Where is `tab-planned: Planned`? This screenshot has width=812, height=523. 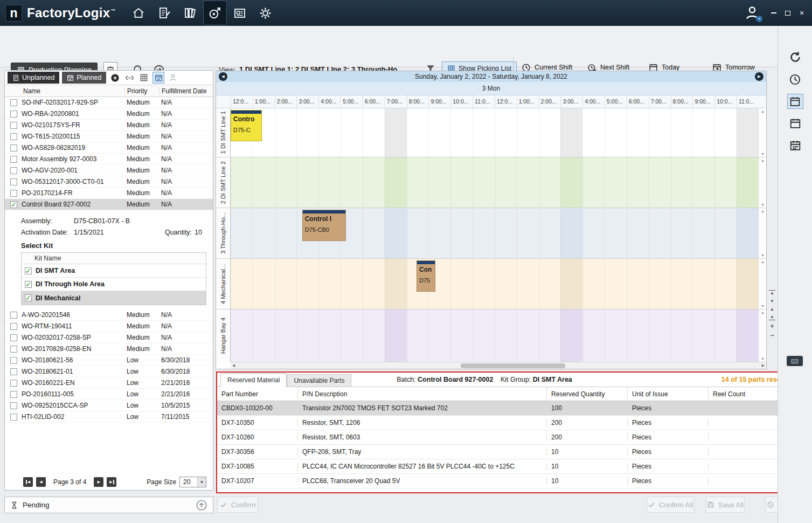
tab-planned: Planned is located at coordinates (84, 78).